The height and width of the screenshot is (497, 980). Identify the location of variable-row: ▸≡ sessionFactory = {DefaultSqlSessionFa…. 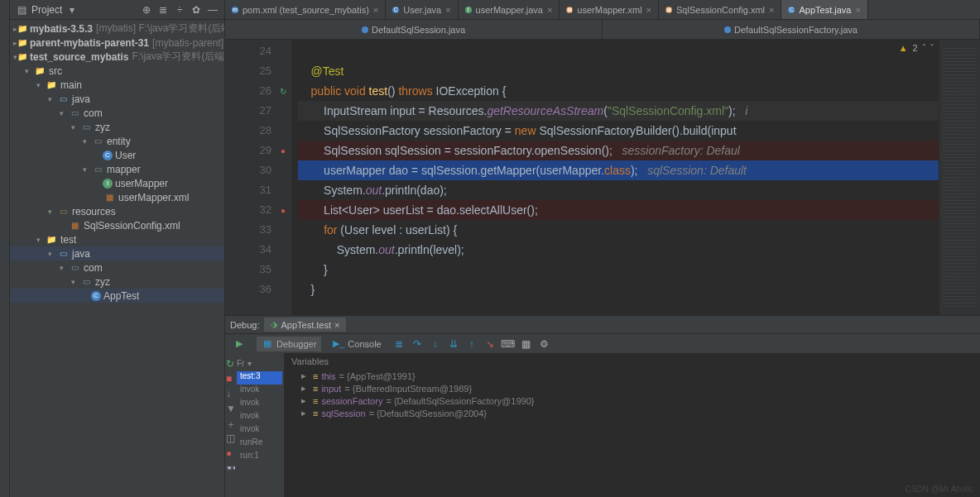
(632, 400).